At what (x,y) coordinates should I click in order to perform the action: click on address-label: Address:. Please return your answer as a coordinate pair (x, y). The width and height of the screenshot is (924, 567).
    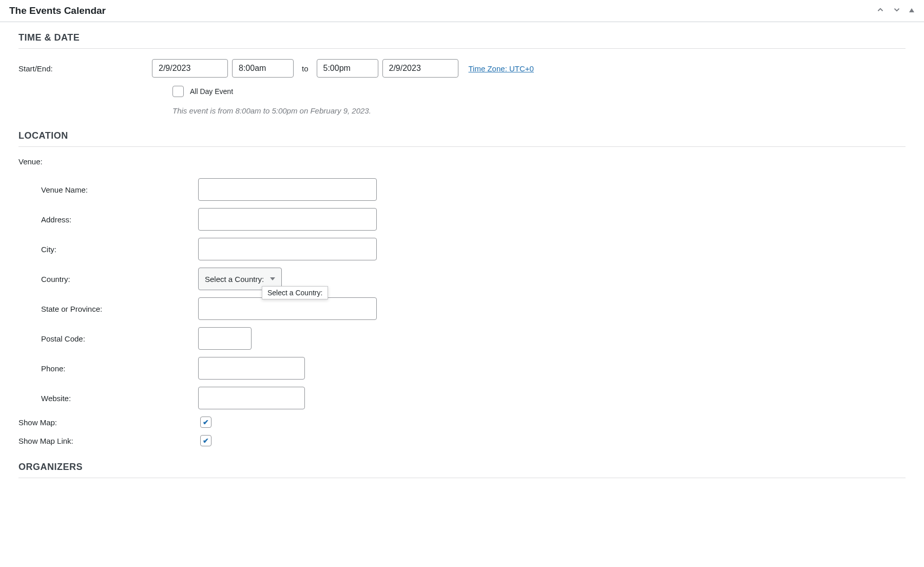
    Looking at the image, I should click on (120, 220).